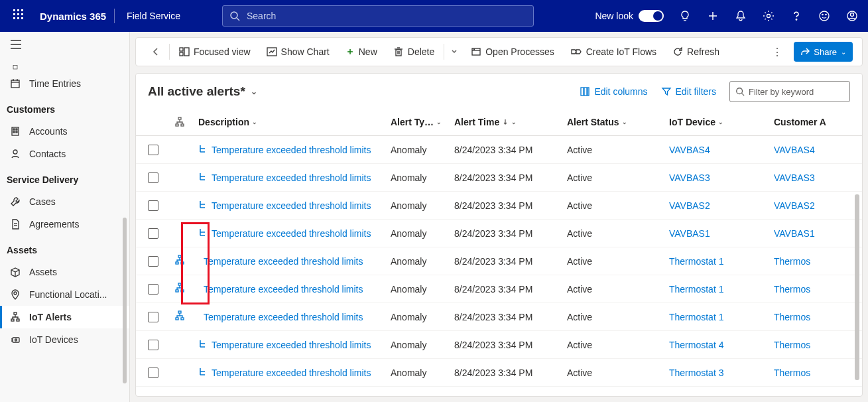 The height and width of the screenshot is (402, 868). Describe the element at coordinates (298, 52) in the screenshot. I see `show-chart-button: Show Chart` at that location.